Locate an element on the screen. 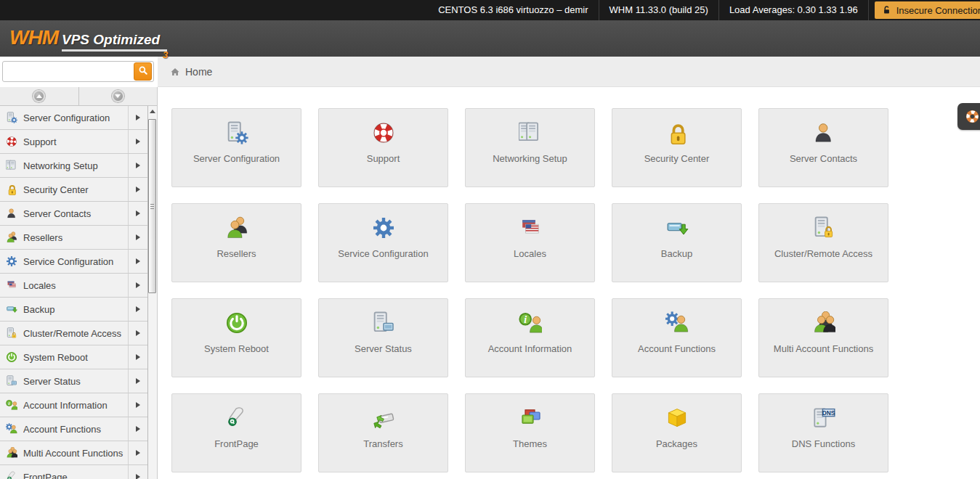 The height and width of the screenshot is (479, 980). sidebar-scroll-up-button is located at coordinates (39, 96).